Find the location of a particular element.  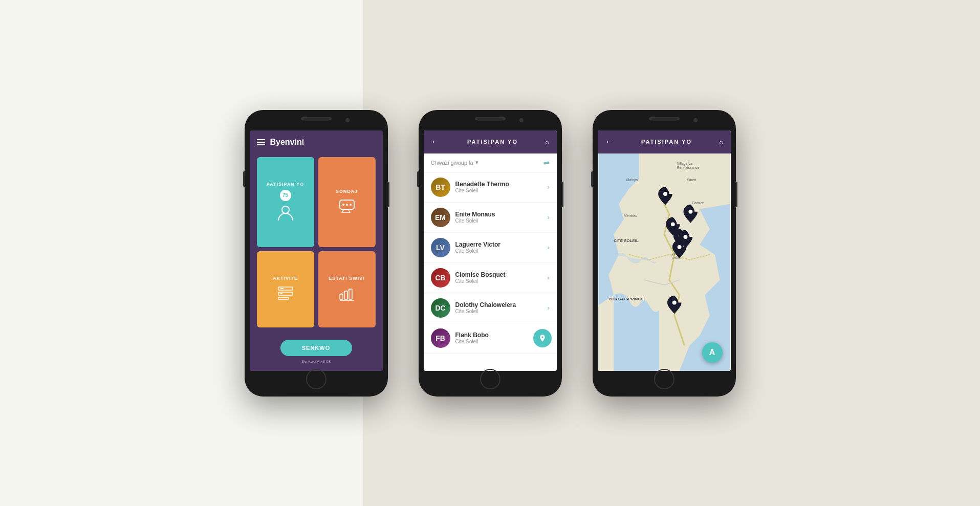

person-icon is located at coordinates (286, 213).